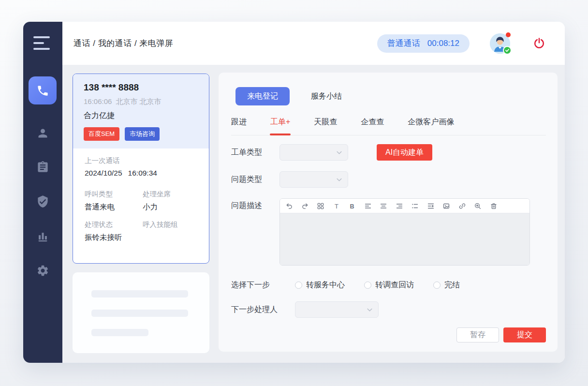 The height and width of the screenshot is (386, 588). Describe the element at coordinates (143, 173) in the screenshot. I see `last-call-time: 16:09:34` at that location.